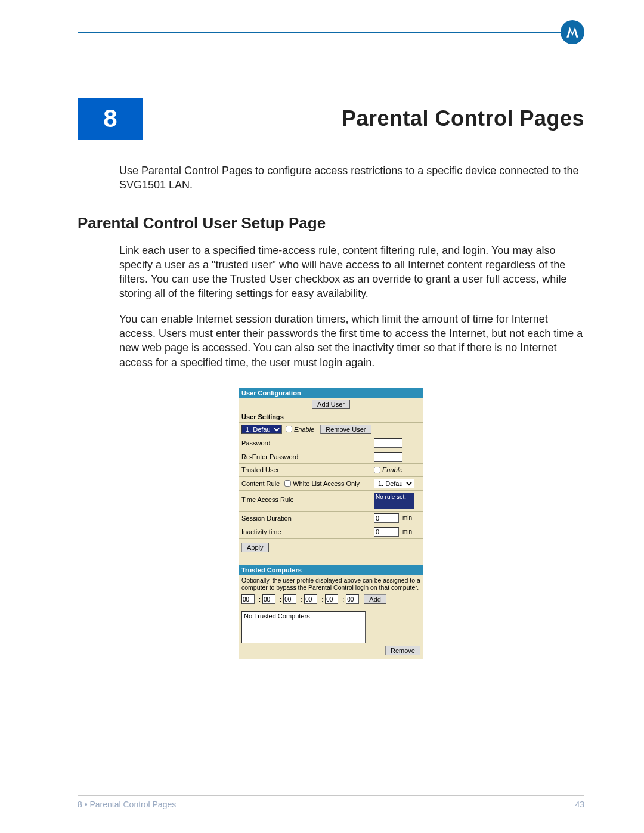 This screenshot has width=644, height=833. What do you see at coordinates (386, 518) in the screenshot?
I see `session-duration-input` at bounding box center [386, 518].